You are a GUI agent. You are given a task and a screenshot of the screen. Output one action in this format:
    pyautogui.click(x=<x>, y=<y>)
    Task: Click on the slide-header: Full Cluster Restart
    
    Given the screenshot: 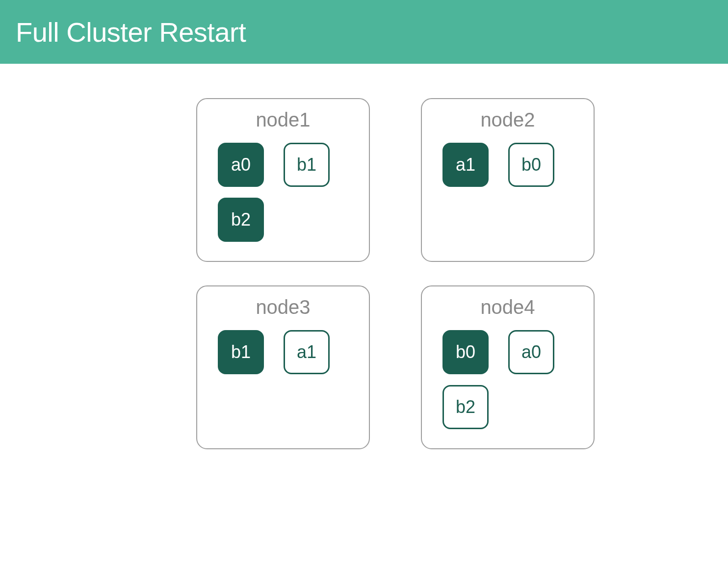 What is the action you would take?
    pyautogui.click(x=364, y=32)
    